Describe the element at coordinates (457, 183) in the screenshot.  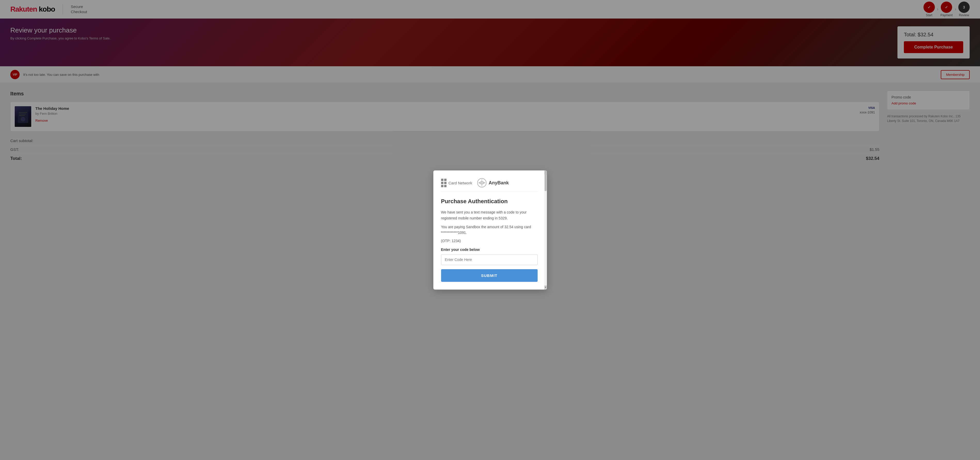
I see `card-network-logo: Card Network` at that location.